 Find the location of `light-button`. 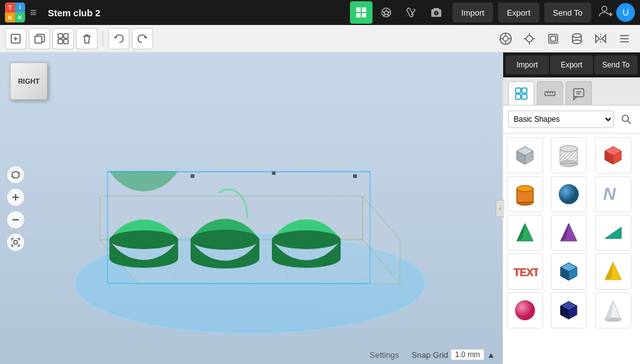

light-button is located at coordinates (529, 39).